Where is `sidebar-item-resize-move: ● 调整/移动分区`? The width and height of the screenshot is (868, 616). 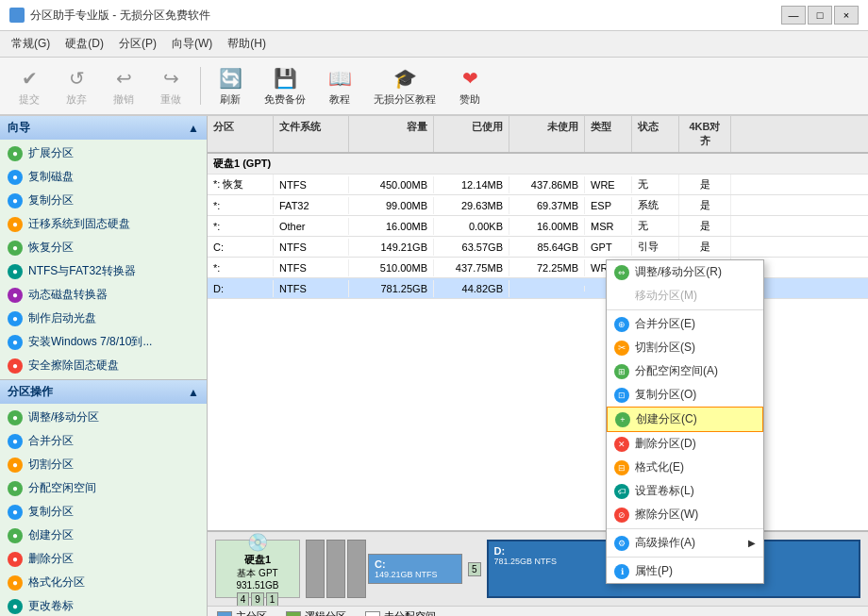
sidebar-item-resize-move: ● 调整/移动分区 is located at coordinates (104, 417).